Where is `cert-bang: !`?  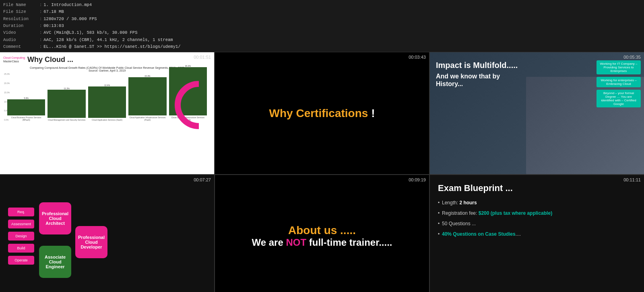
cert-bang: ! is located at coordinates (371, 113).